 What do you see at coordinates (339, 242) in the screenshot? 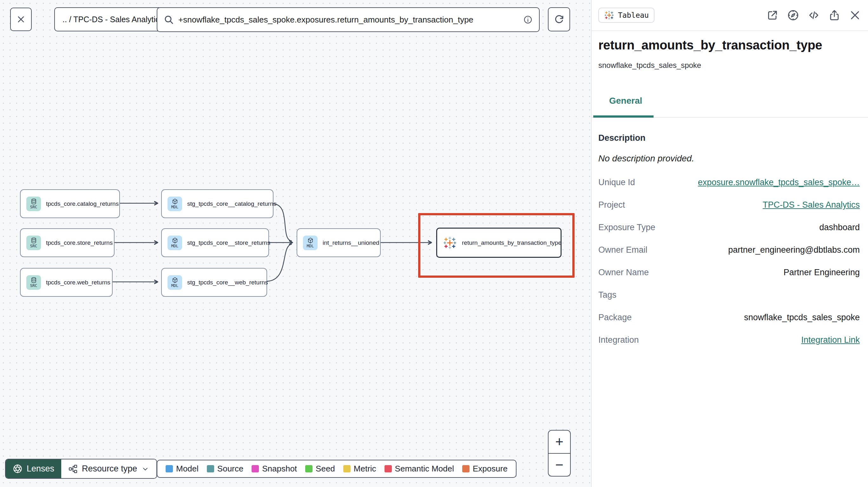
I see `node-model-int-returns-unioned: MDL int_returns__unioned` at bounding box center [339, 242].